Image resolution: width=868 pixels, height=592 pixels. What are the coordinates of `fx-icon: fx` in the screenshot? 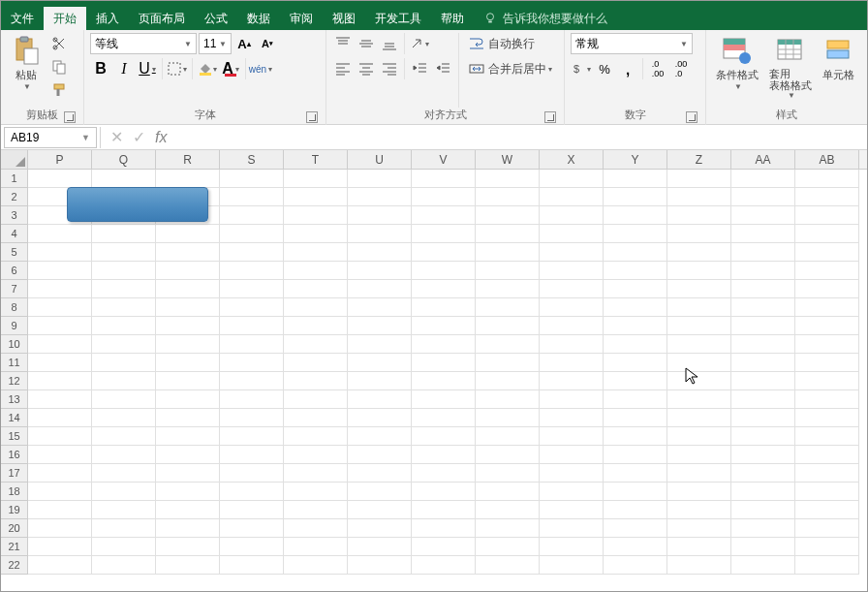 It's located at (161, 138).